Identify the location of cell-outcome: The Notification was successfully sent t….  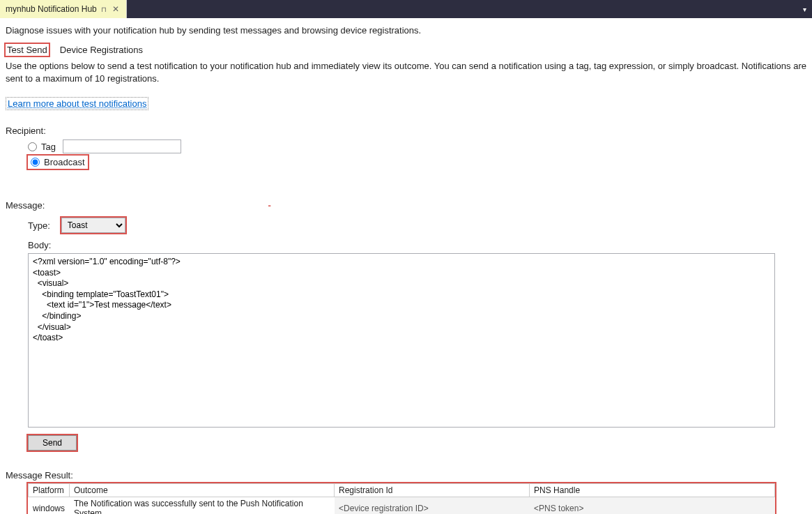
(202, 506).